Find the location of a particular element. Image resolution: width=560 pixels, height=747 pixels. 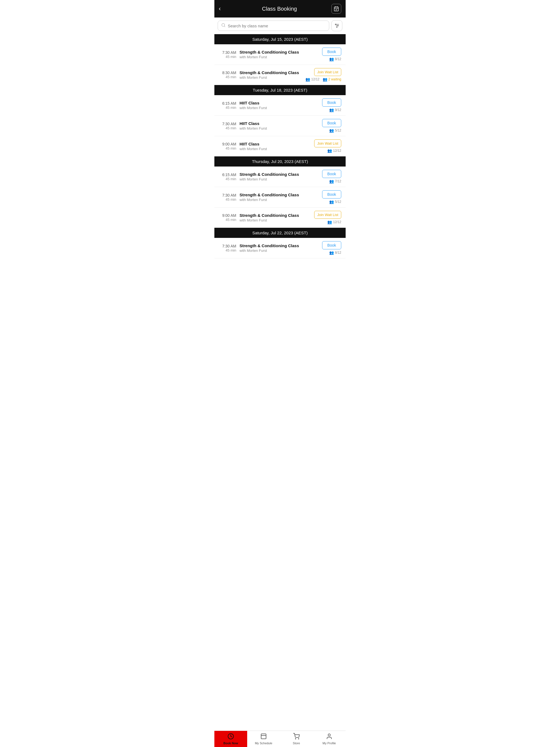

class-action: Book👥7/12 is located at coordinates (329, 177).